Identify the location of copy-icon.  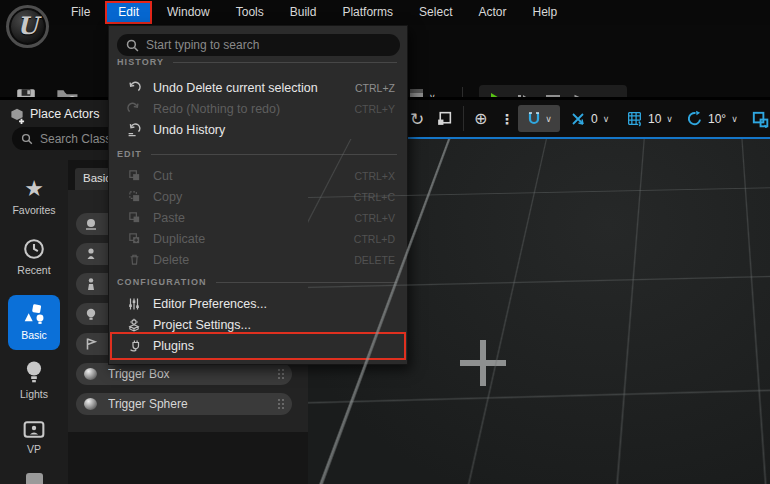
(134, 196).